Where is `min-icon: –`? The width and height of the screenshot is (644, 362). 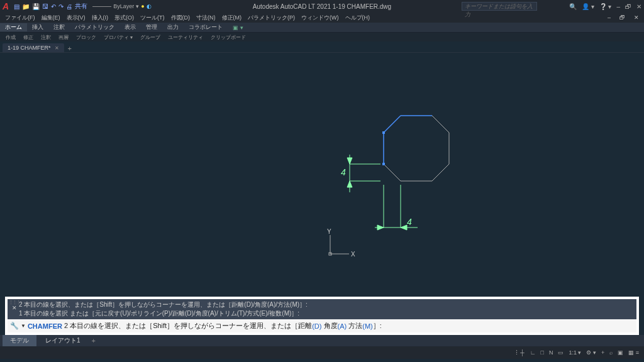 min-icon: – is located at coordinates (618, 6).